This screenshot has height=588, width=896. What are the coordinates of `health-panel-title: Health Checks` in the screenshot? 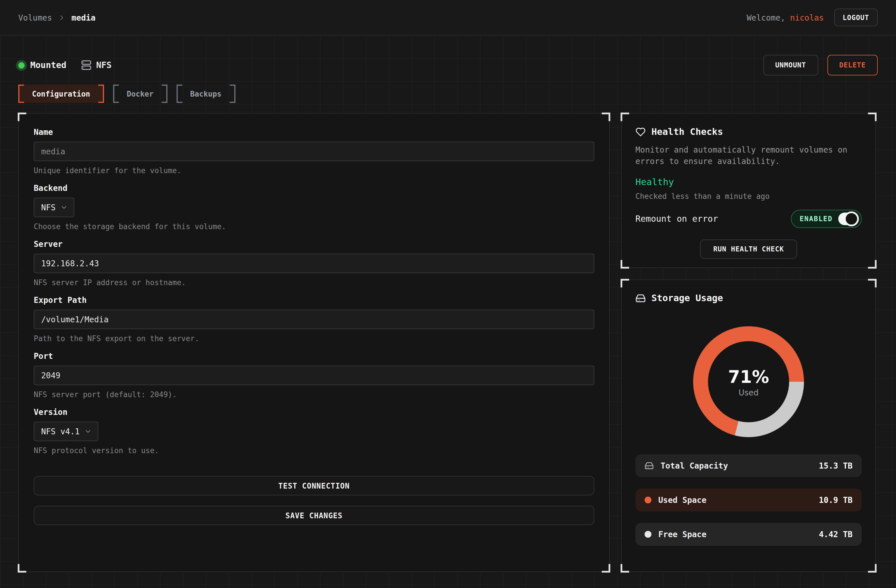 It's located at (687, 132).